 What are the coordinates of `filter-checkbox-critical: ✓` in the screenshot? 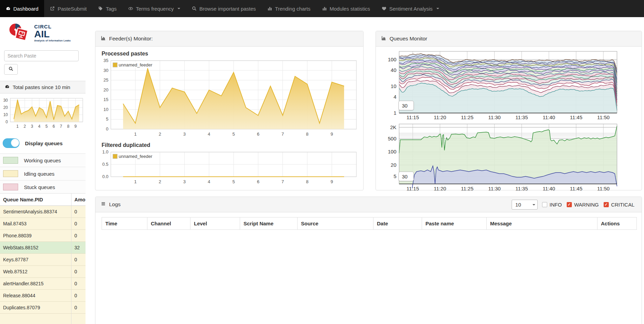 It's located at (606, 205).